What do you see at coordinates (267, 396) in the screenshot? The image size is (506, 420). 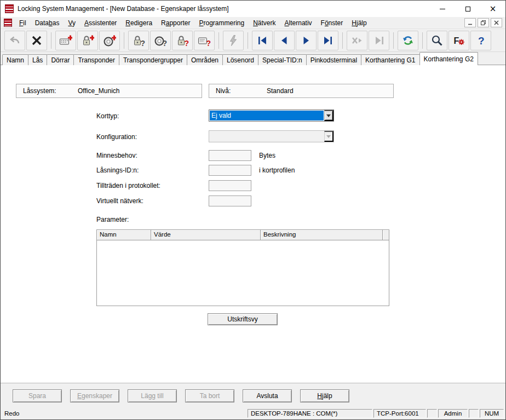 I see `exit-button: Avsluta` at bounding box center [267, 396].